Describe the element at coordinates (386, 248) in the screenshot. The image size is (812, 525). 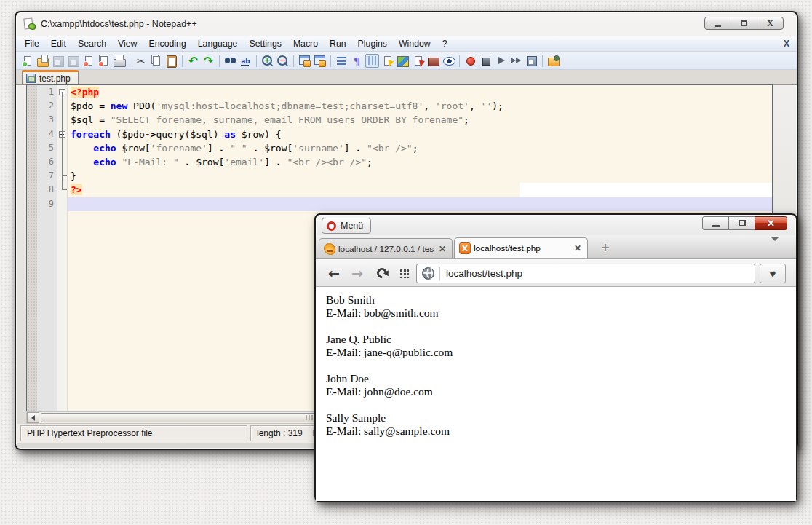
I see `browser-tab-1: localhost / 127.0.0.1 / test✕` at that location.